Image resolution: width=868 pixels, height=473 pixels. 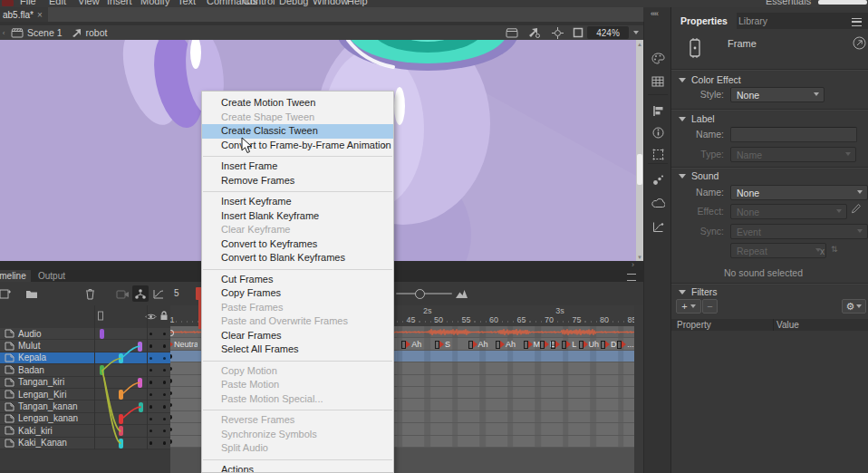 I want to click on pin-arrow-icon, so click(x=859, y=43).